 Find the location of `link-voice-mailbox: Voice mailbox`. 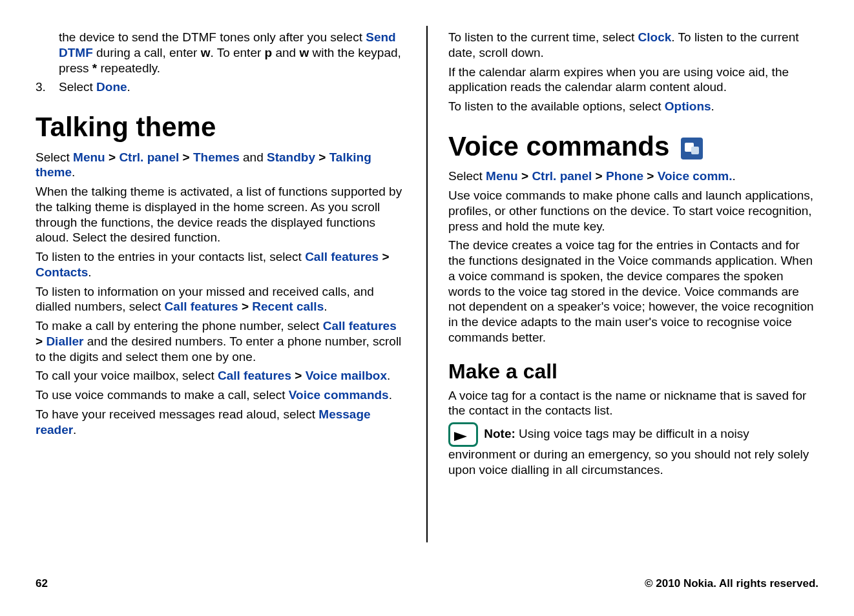

link-voice-mailbox: Voice mailbox is located at coordinates (346, 376).